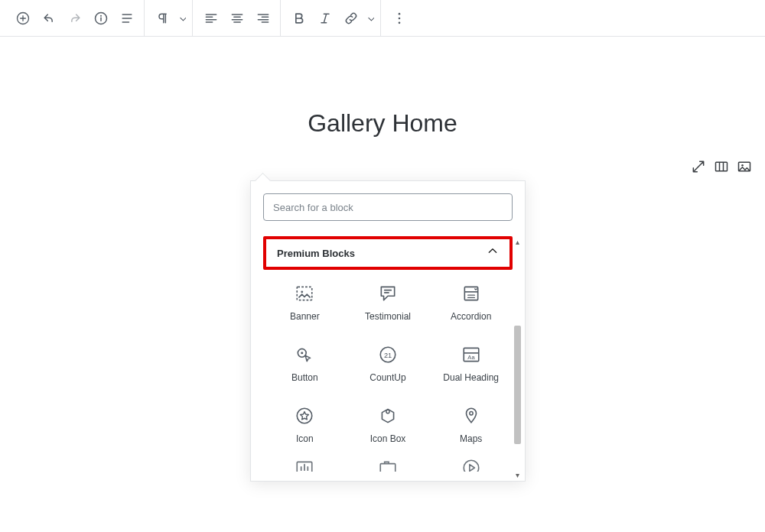 Image resolution: width=765 pixels, height=532 pixels. I want to click on image-icon, so click(744, 165).